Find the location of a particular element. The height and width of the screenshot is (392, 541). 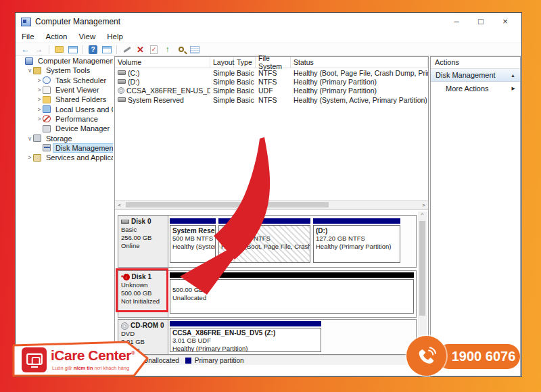

partition-z: CCSA_X86FRE_EN-US_DV5 (Z:) 3.01 GB UDF H… is located at coordinates (245, 337).